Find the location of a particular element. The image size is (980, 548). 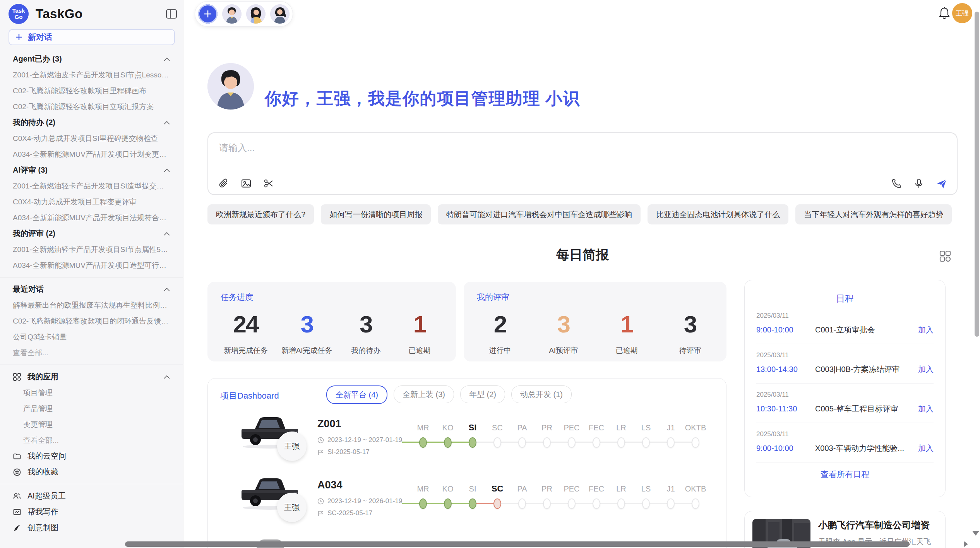

sidebar-item-favorites: 我的收藏 is located at coordinates (91, 472).